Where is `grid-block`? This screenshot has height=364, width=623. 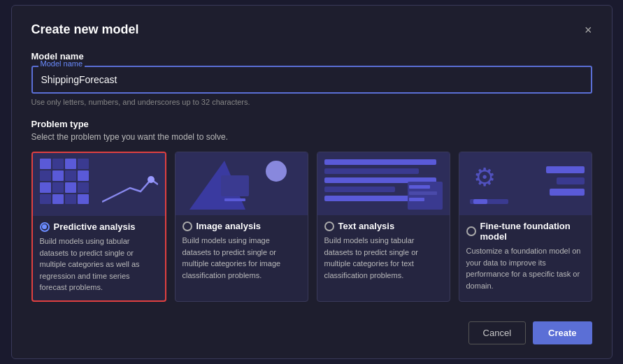
grid-block is located at coordinates (64, 182).